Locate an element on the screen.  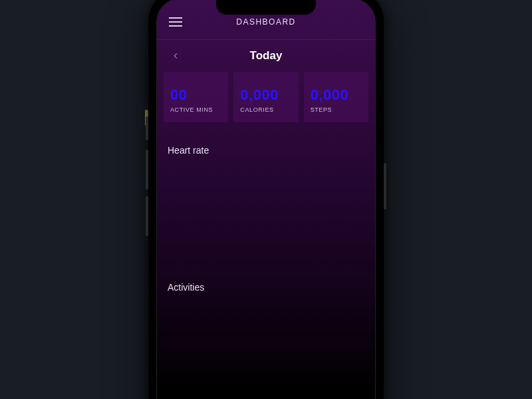
stat-label: STEPS is located at coordinates (336, 110).